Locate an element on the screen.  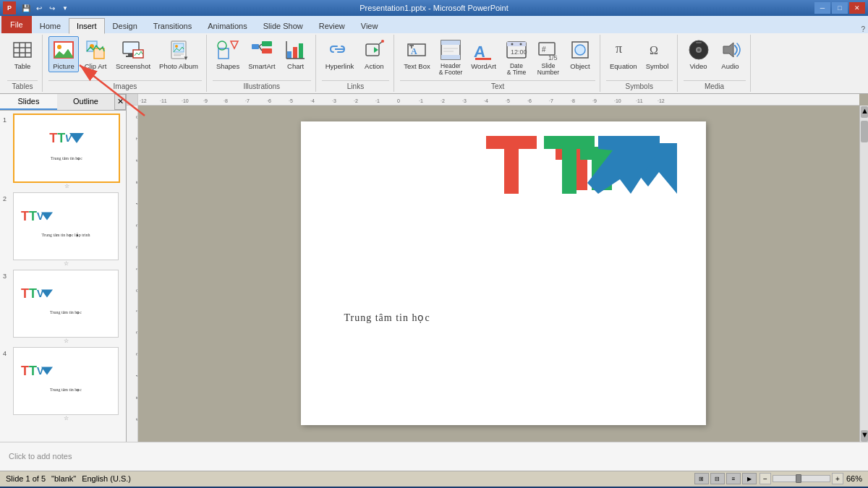
screenshot-button: Screenshot is located at coordinates (133, 54).